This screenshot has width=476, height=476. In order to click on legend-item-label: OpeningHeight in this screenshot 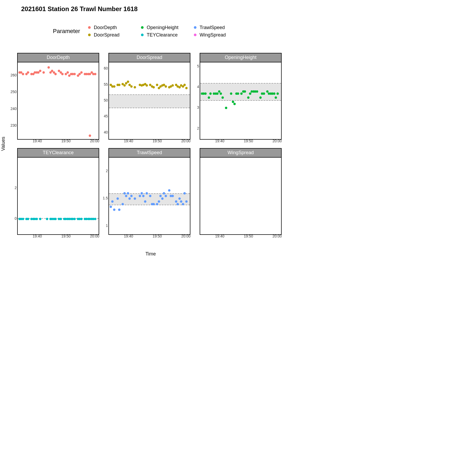, I will do `click(163, 28)`.